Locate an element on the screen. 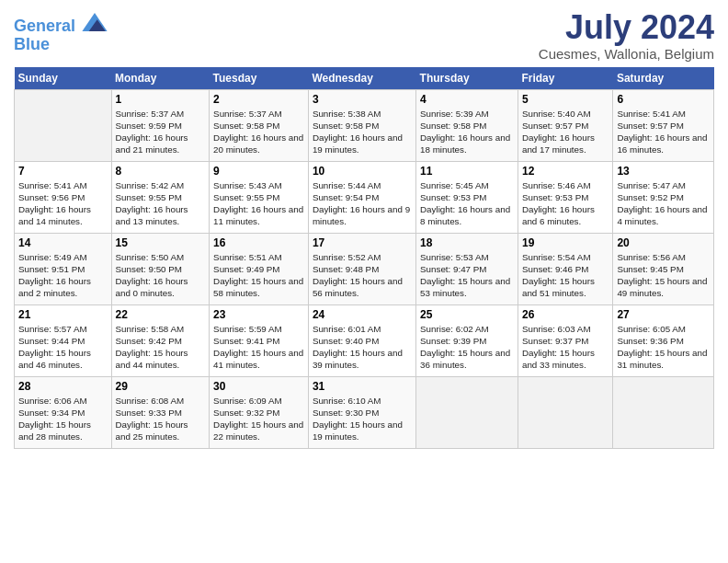 This screenshot has height=563, width=728. table-row: 17 Sunrise: 5:52 AM Sunset: 9:48 PM Dayl… is located at coordinates (362, 269).